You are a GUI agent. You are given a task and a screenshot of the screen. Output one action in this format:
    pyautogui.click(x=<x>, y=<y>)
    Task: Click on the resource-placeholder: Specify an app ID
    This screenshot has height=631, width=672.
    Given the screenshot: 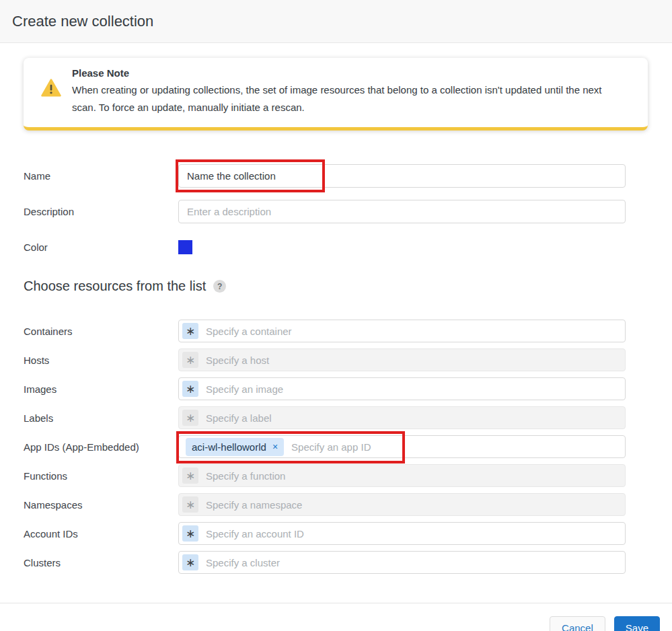 What is the action you would take?
    pyautogui.click(x=331, y=447)
    